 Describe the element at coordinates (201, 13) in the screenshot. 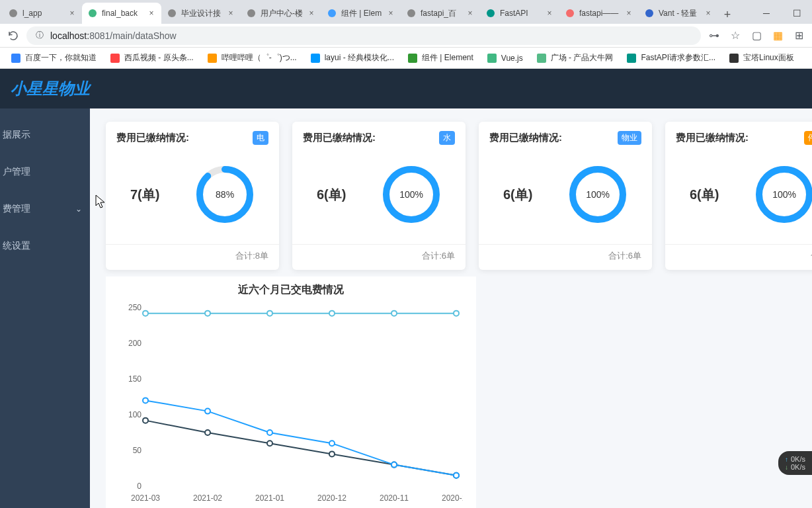

I see `browser-tab: 毕业设计接×` at that location.